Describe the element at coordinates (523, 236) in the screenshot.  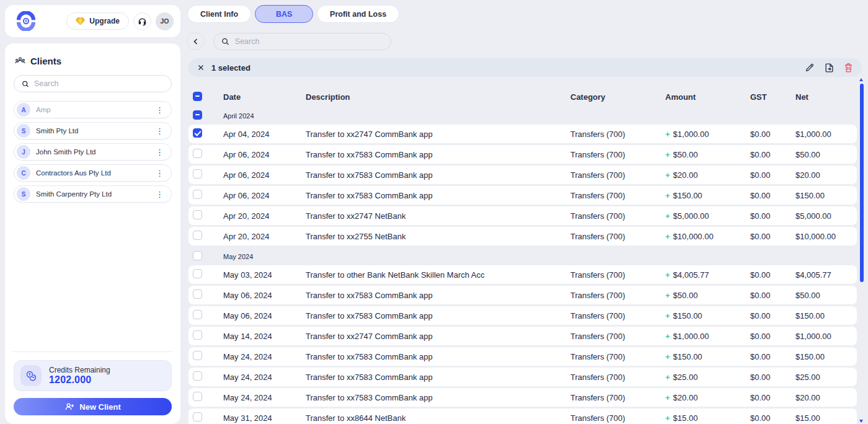
I see `transaction-row: Apr 20, 2024 Transfer to xx2755 NetBank …` at that location.